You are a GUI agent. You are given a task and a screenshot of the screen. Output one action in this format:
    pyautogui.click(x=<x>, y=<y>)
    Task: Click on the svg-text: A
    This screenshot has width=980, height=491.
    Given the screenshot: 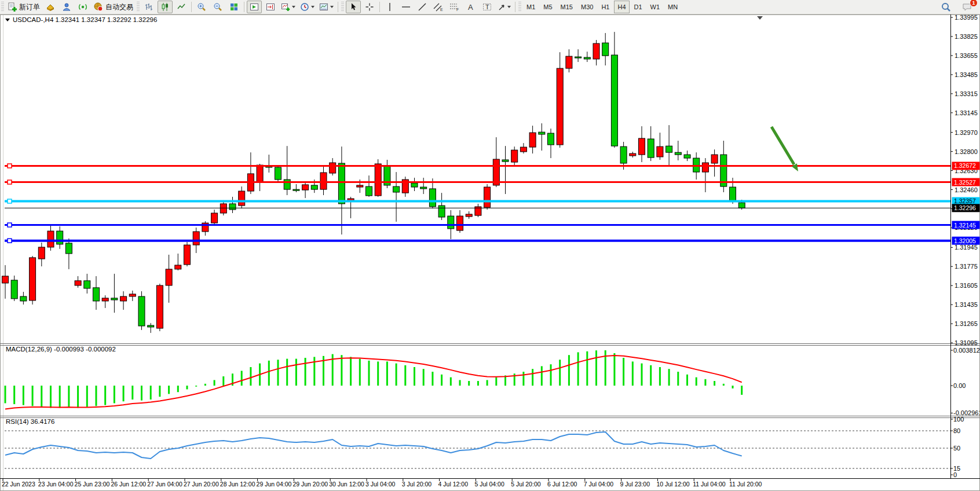 What is the action you would take?
    pyautogui.click(x=470, y=7)
    